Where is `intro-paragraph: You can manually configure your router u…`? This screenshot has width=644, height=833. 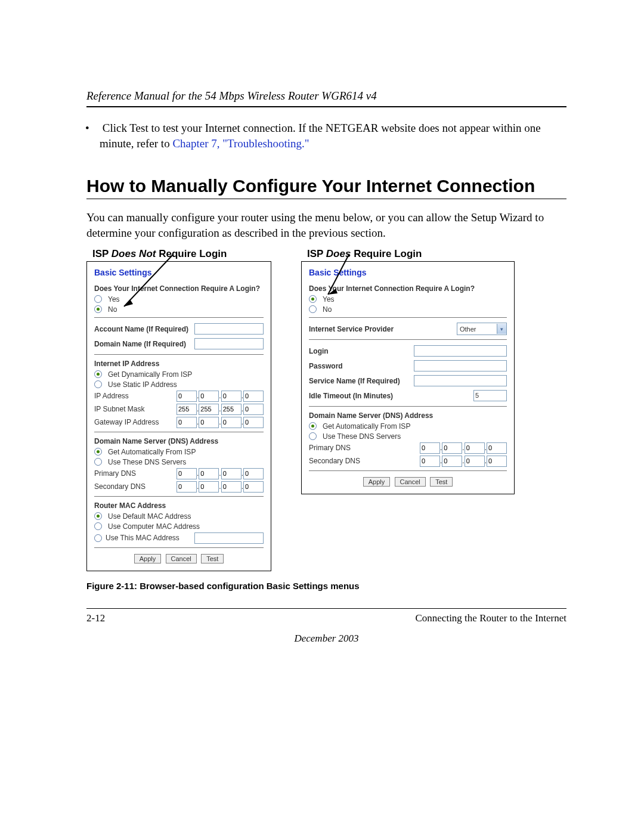
intro-paragraph: You can manually configure your router u… is located at coordinates (327, 225).